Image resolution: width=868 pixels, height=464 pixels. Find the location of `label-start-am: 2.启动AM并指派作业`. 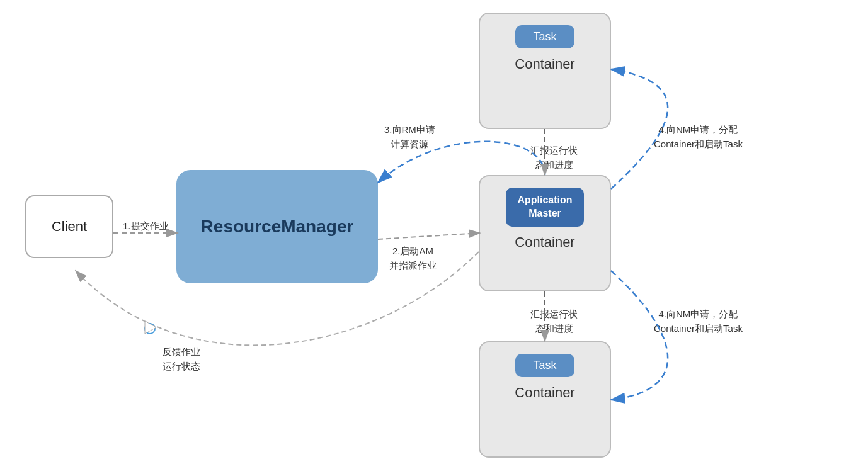

label-start-am: 2.启动AM并指派作业 is located at coordinates (413, 258).